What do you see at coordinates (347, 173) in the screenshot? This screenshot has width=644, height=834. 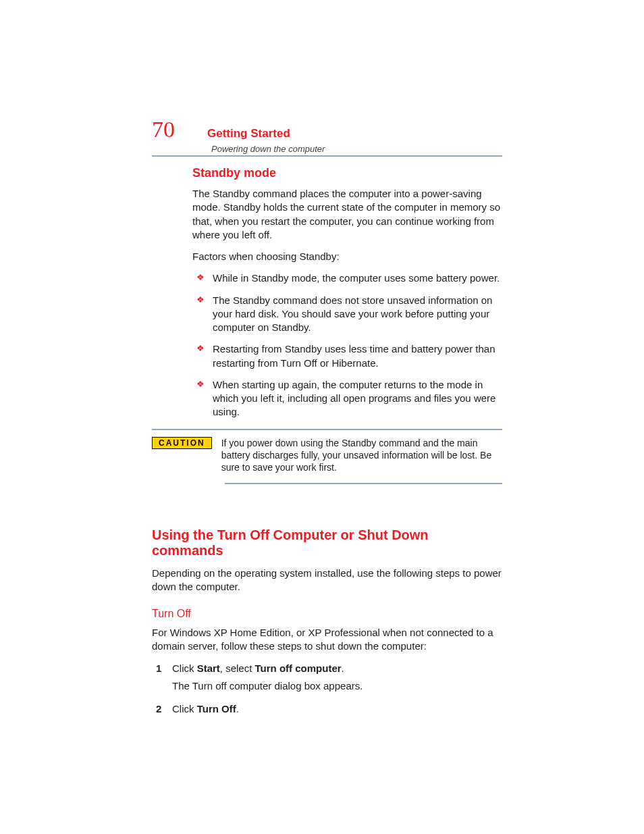 I see `section-heading-standby: Standby mode` at bounding box center [347, 173].